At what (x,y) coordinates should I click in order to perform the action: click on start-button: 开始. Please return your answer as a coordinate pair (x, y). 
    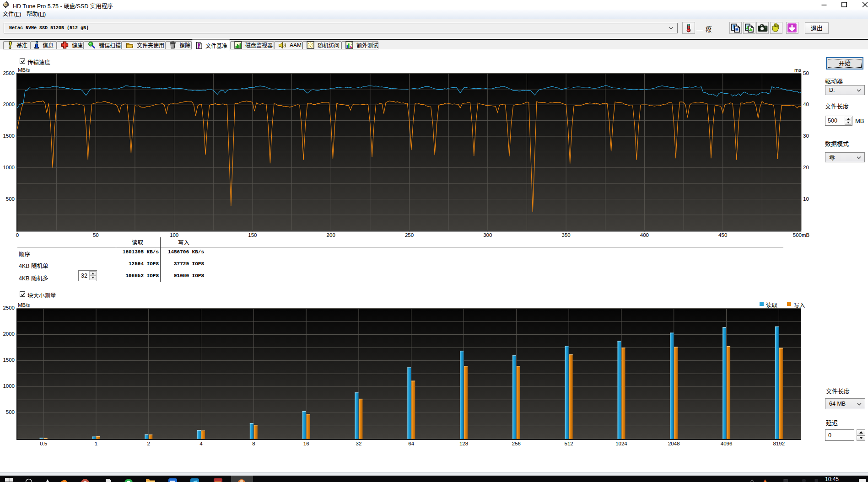
    Looking at the image, I should click on (845, 63).